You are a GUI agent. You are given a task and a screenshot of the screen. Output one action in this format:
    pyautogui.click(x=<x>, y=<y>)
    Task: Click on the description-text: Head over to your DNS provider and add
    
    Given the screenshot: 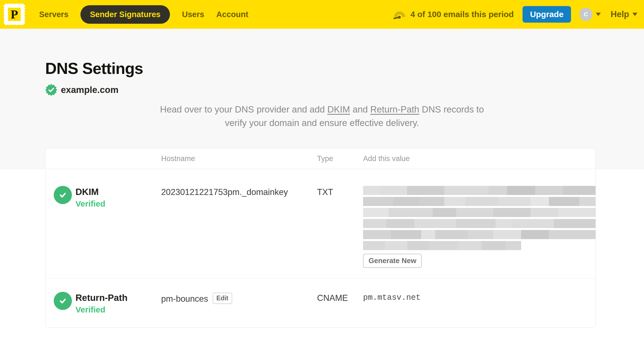 What is the action you would take?
    pyautogui.click(x=243, y=109)
    